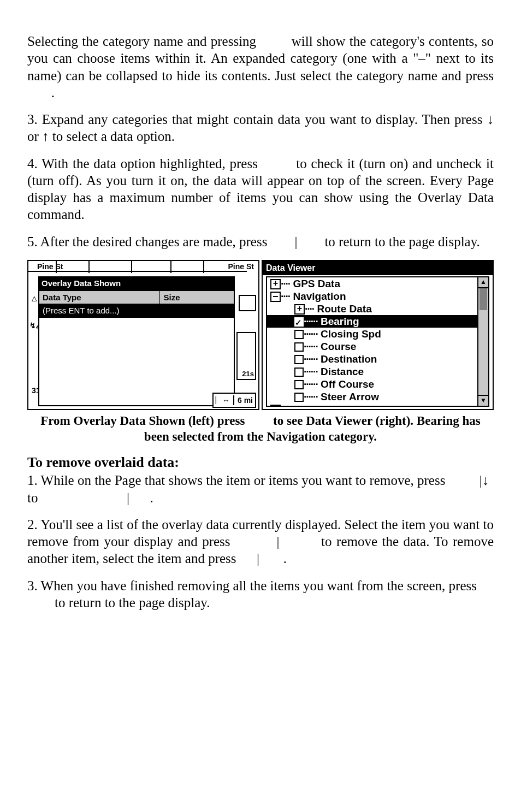 The width and height of the screenshot is (521, 812). Describe the element at coordinates (378, 309) in the screenshot. I see `tree-item-route-data: +···· Route Data` at that location.